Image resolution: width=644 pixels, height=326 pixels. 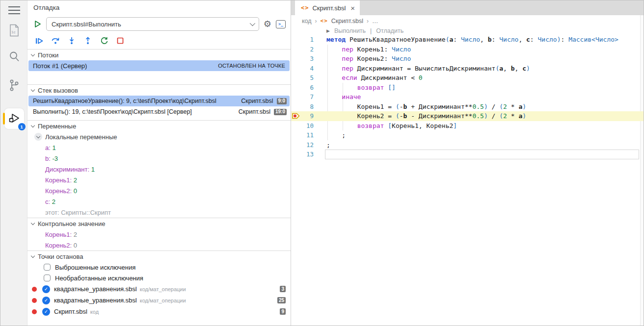 I want to click on line-number: 12, so click(x=307, y=145).